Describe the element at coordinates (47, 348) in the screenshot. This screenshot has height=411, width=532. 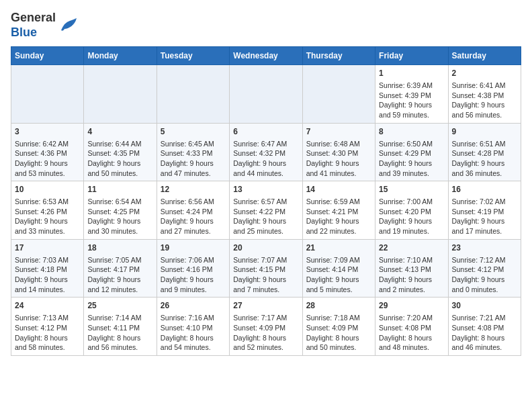
I see `day-info-line: and 58 minutes.` at that location.